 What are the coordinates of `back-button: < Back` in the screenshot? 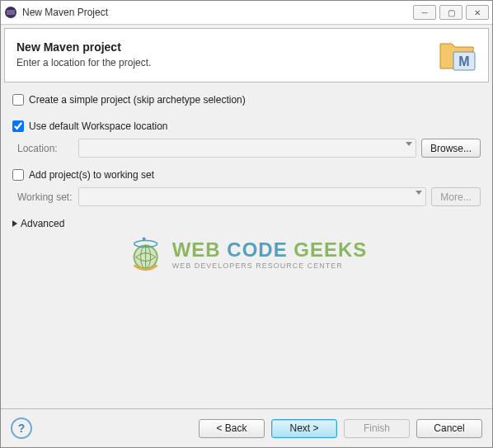 It's located at (232, 429).